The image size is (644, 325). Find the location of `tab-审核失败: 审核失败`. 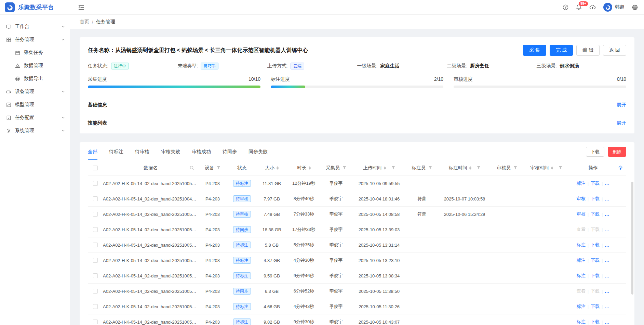

tab-审核失败: 审核失败 is located at coordinates (171, 152).